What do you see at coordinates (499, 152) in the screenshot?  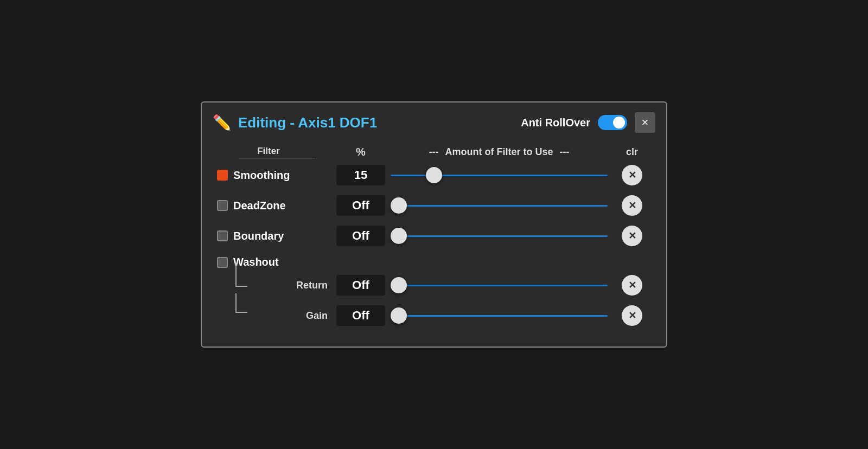 I see `amount-header: --- Amount of Filter to Use ---` at bounding box center [499, 152].